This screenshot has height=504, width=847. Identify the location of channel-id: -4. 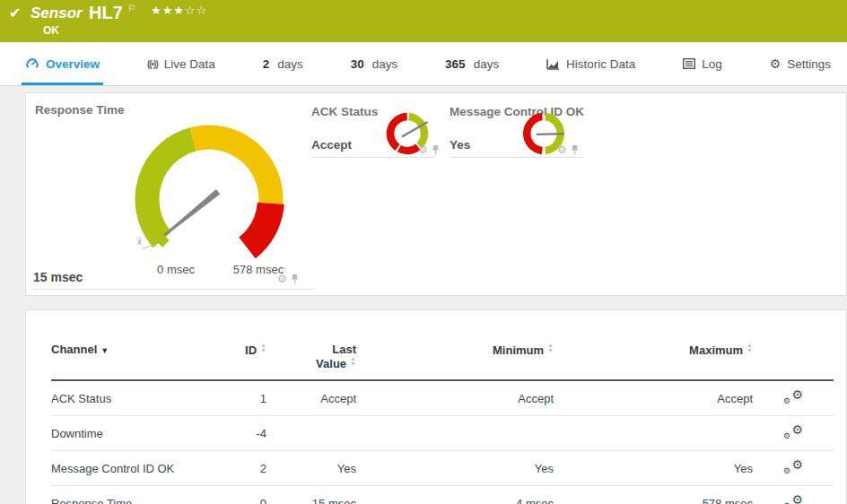
(240, 434).